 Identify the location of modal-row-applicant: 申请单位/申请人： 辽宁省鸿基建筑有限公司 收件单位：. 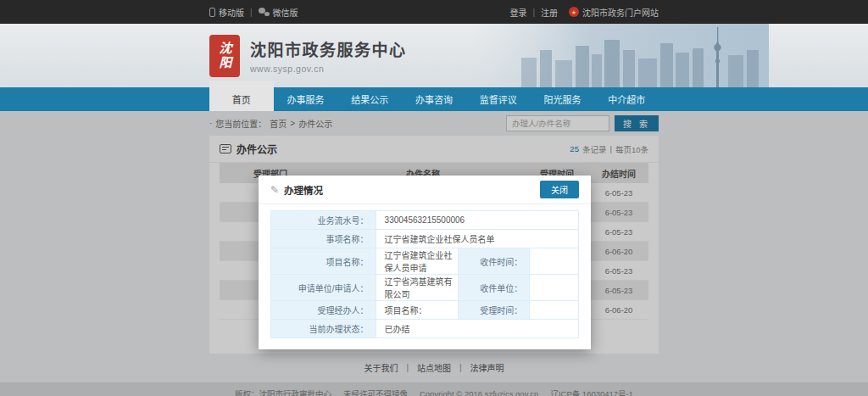
(426, 288).